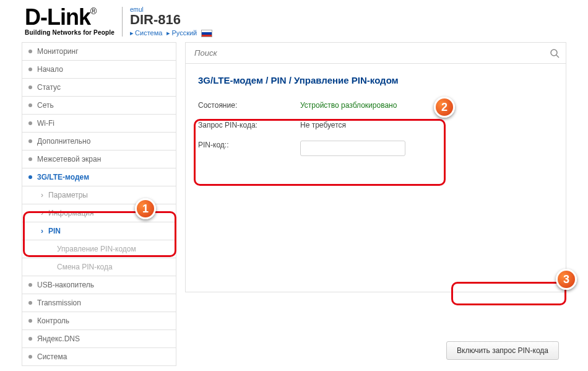 This screenshot has height=371, width=588. What do you see at coordinates (99, 357) in the screenshot?
I see `nav-system: Система` at bounding box center [99, 357].